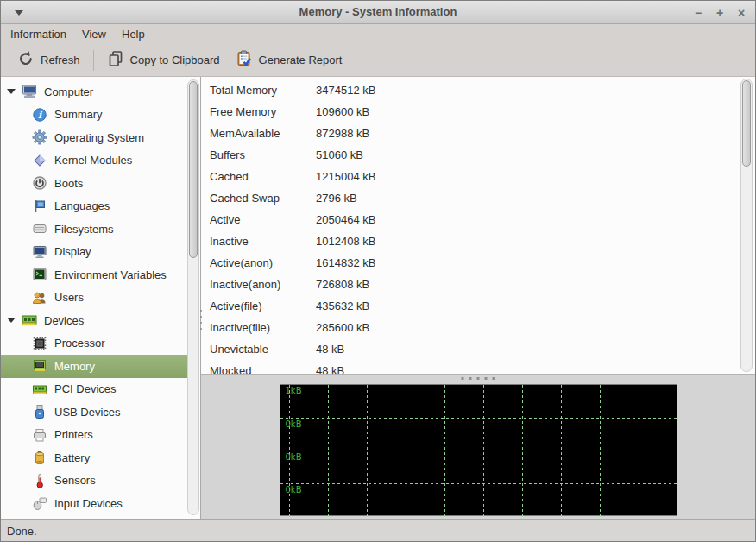 The image size is (756, 542). Describe the element at coordinates (100, 230) in the screenshot. I see `sidebar-item-filesystems: Filesystems` at that location.